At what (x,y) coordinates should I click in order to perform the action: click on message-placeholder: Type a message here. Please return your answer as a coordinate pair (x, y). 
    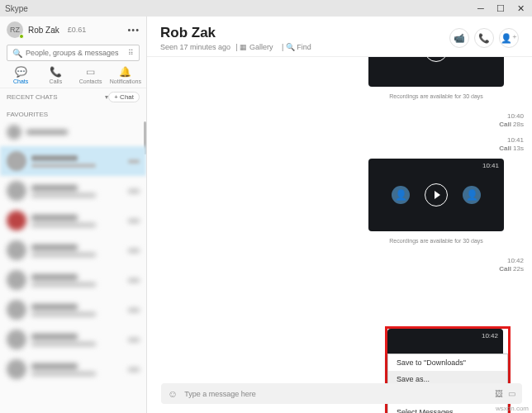
    Looking at the image, I should click on (336, 394).